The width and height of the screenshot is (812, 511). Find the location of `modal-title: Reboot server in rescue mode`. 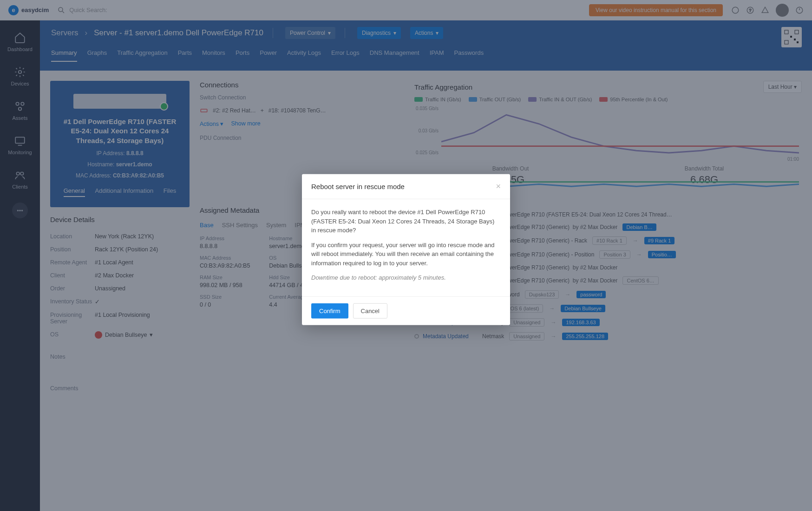

modal-title: Reboot server in rescue mode is located at coordinates (358, 187).